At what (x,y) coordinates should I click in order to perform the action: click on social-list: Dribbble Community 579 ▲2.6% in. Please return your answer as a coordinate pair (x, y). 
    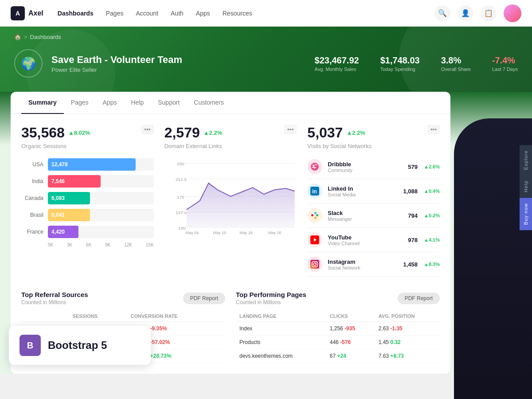
    Looking at the image, I should click on (373, 215).